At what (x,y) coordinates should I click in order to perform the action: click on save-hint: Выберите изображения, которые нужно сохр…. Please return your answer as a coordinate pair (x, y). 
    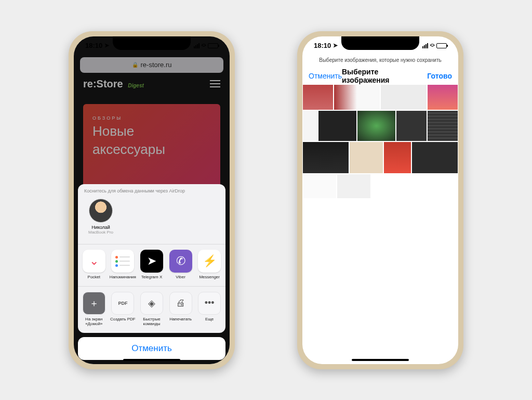
    Looking at the image, I should click on (380, 60).